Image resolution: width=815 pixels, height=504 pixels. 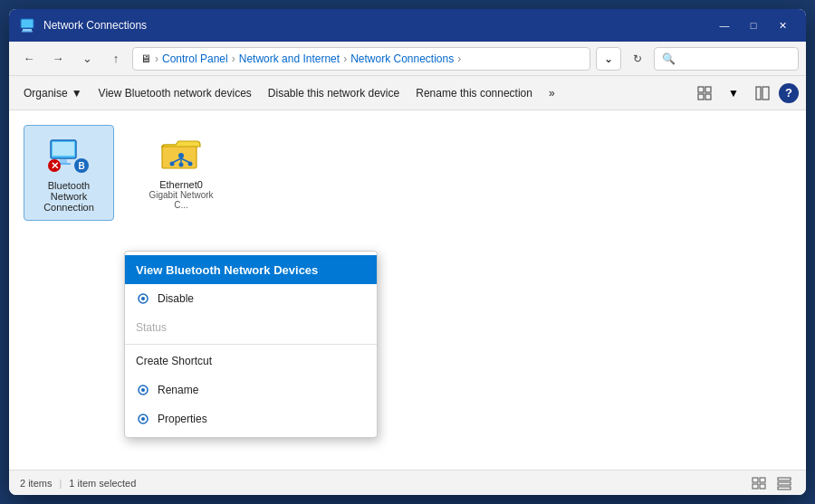 What do you see at coordinates (177, 390) in the screenshot?
I see `ctx-rename-label: Rename` at bounding box center [177, 390].